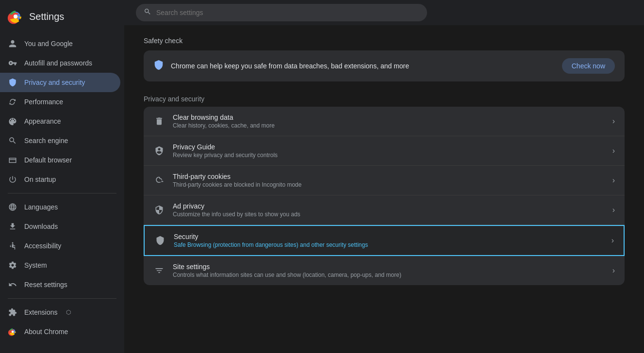 Image resolution: width=644 pixels, height=353 pixels. What do you see at coordinates (60, 121) in the screenshot?
I see `sidebar-item-appearance: Appearance` at bounding box center [60, 121].